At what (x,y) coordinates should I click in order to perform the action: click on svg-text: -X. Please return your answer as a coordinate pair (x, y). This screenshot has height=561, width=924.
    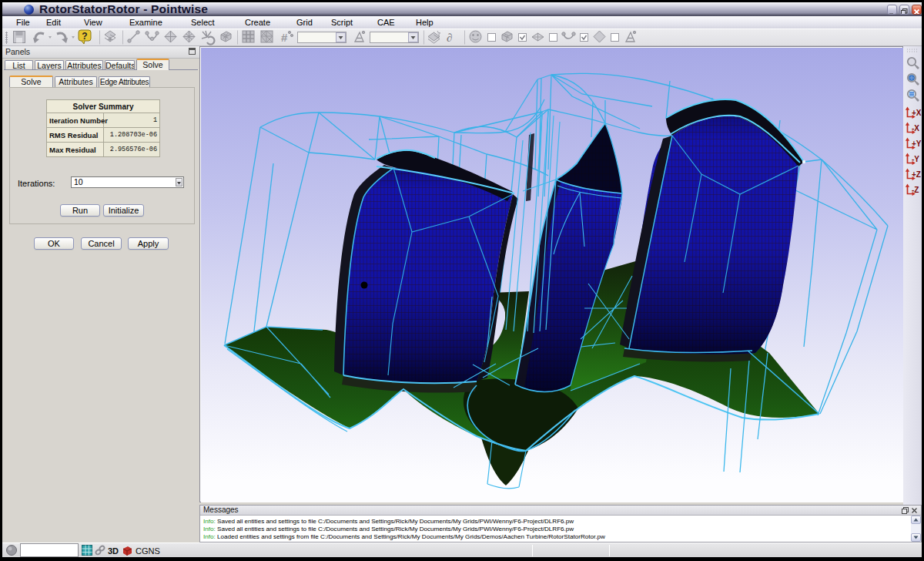
    Looking at the image, I should click on (916, 128).